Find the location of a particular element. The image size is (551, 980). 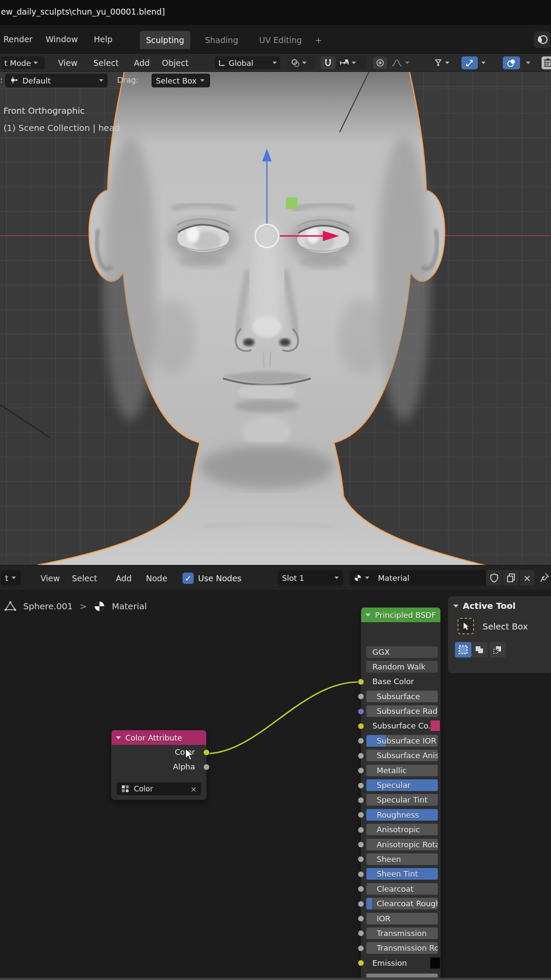

workspace-tab-: + is located at coordinates (319, 40).